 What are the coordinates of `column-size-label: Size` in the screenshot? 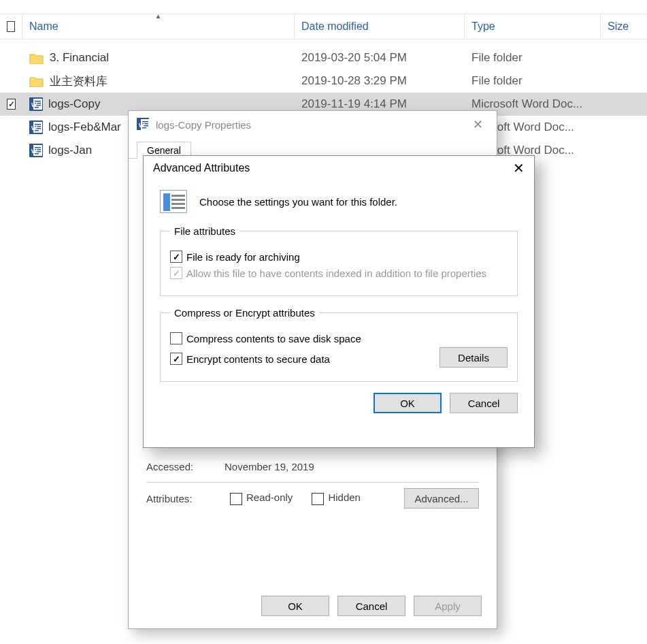 It's located at (618, 27).